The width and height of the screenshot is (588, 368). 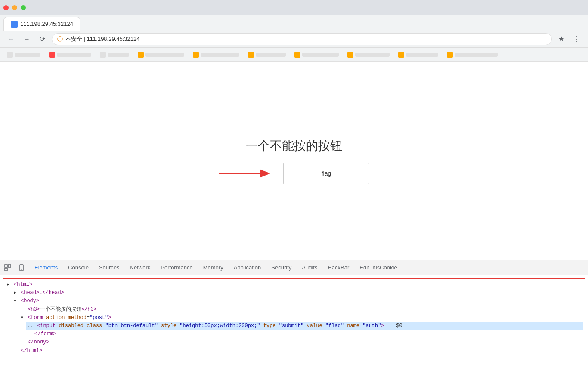 I want to click on tab-performance: Performance, so click(x=176, y=268).